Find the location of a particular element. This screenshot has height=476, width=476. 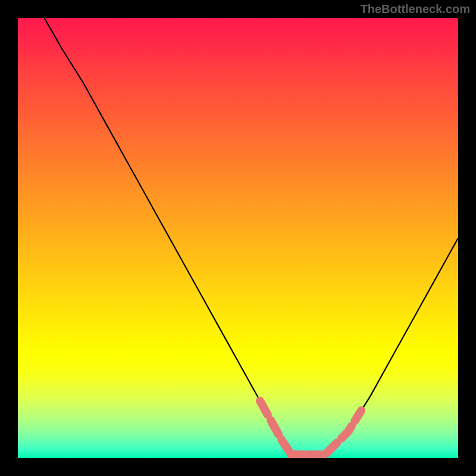

highlight-band is located at coordinates (311, 428).